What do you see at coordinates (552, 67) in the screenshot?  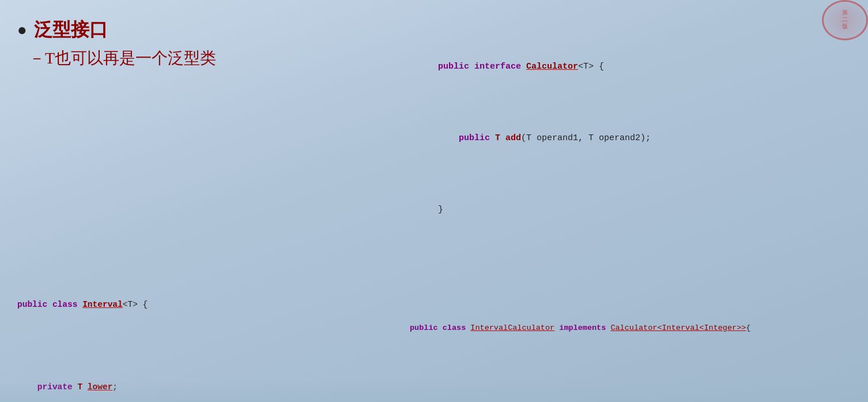 I see `Calculator-ident: Calculator` at bounding box center [552, 67].